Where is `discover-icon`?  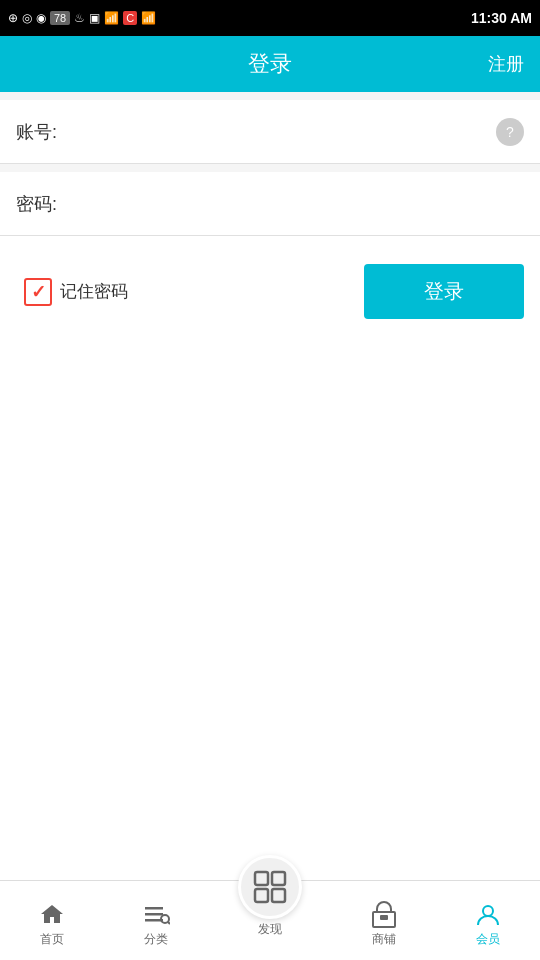
discover-icon is located at coordinates (270, 887).